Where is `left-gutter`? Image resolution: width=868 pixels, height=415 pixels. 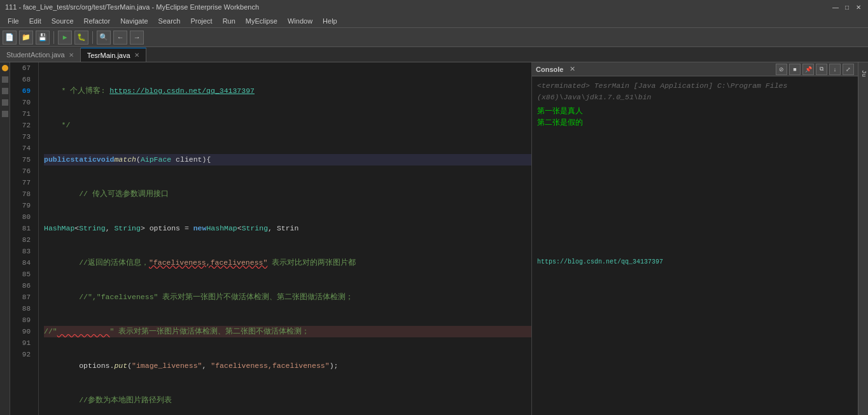
left-gutter is located at coordinates (5, 239).